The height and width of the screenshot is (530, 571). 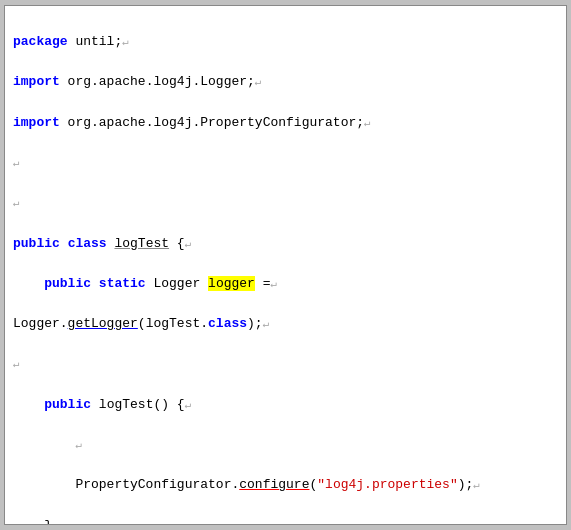 What do you see at coordinates (286, 364) in the screenshot?
I see `line-9: ↵` at bounding box center [286, 364].